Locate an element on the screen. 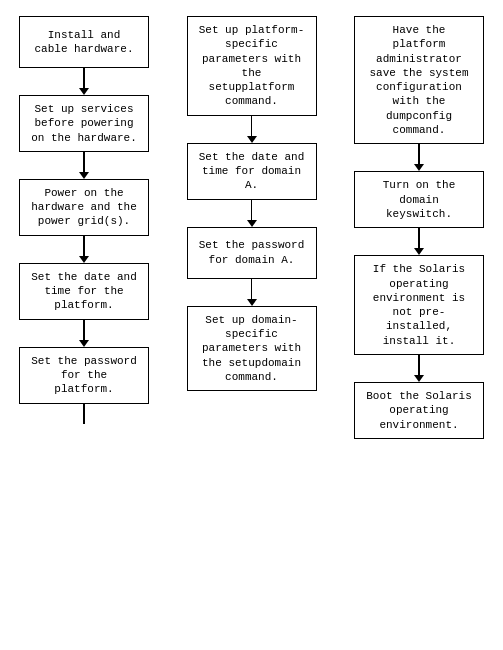 The image size is (503, 650). box-solaris-install: If the Solaris operating environment is … is located at coordinates (419, 305).